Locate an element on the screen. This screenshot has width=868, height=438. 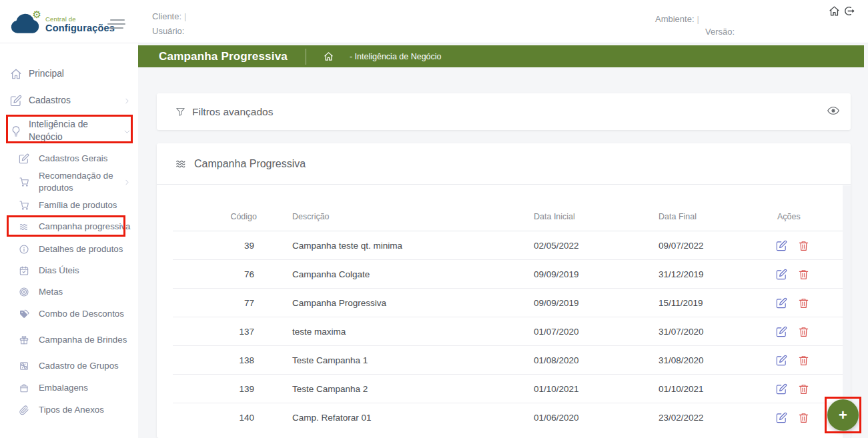
cloud-logo-icon: ⚙ is located at coordinates (25, 24).